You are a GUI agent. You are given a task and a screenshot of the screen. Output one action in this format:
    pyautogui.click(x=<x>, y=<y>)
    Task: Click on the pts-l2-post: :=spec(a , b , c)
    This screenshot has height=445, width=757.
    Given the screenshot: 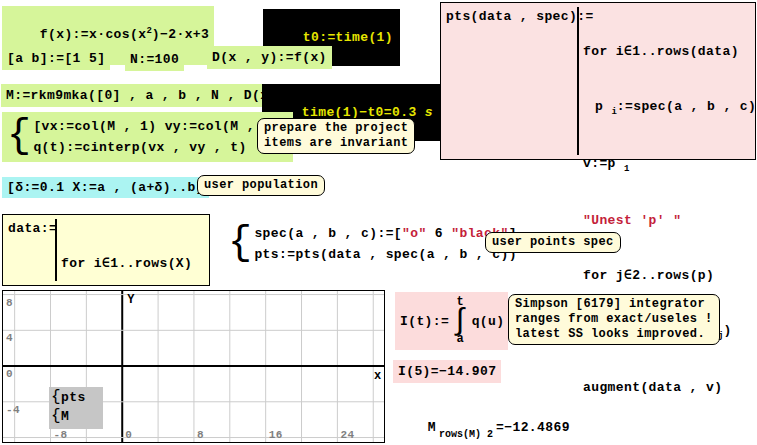 What is the action you would take?
    pyautogui.click(x=686, y=106)
    